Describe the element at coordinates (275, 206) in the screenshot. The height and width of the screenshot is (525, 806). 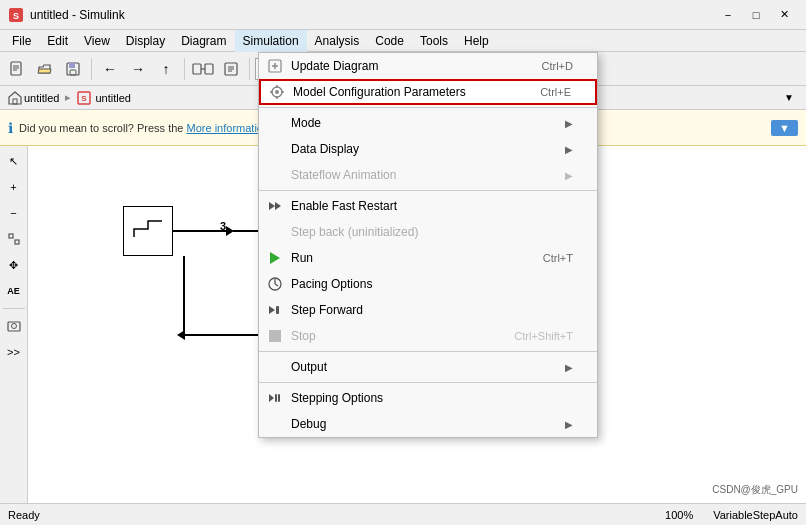
I see `fast-restart-icon` at that location.